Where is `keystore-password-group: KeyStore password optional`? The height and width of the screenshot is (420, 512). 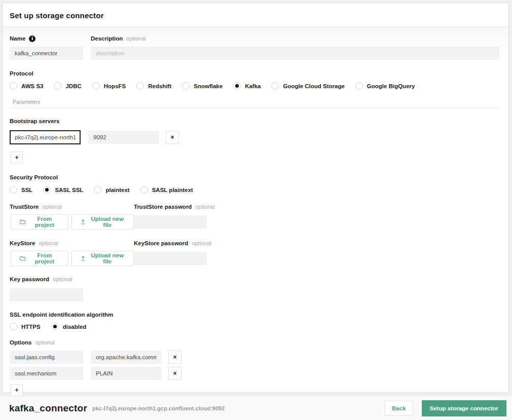 keystore-password-group: KeyStore password optional is located at coordinates (172, 252).